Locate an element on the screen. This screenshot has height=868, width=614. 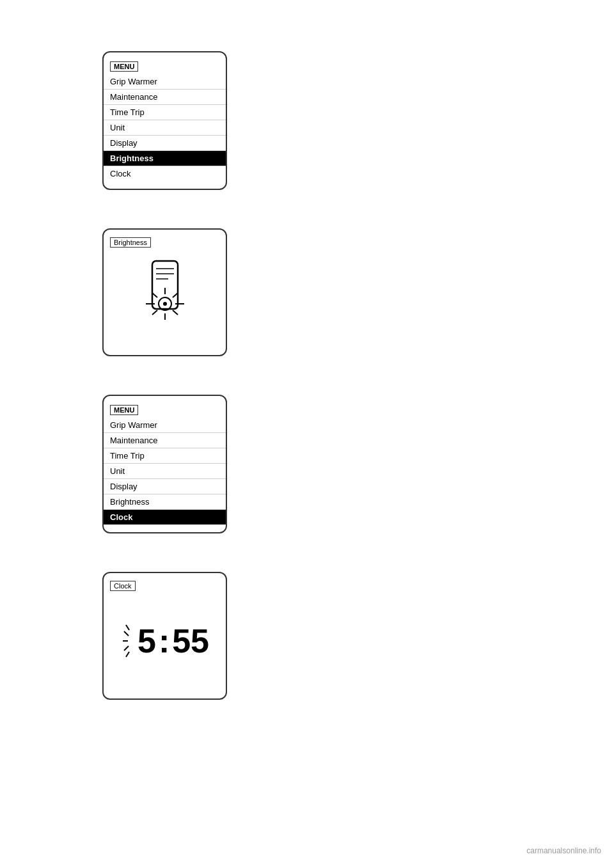
menu-item-clock-1: Clock is located at coordinates (165, 174).